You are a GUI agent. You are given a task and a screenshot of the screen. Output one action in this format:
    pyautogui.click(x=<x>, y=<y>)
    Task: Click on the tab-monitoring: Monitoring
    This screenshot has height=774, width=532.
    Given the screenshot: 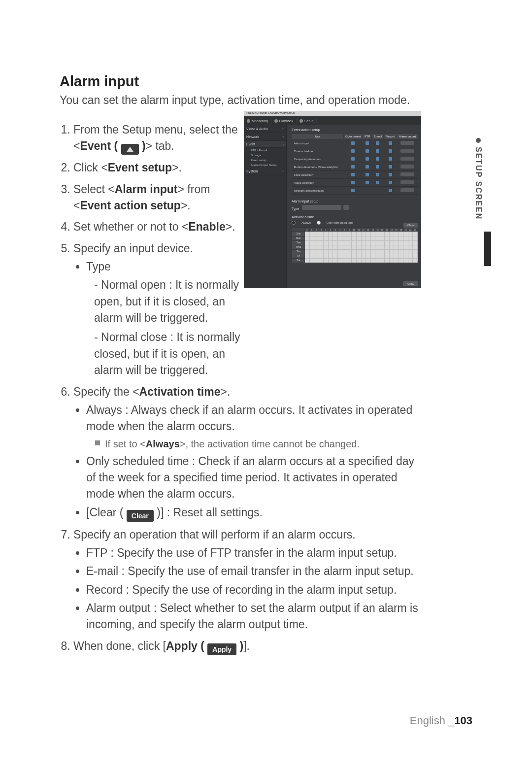 What is the action you would take?
    pyautogui.click(x=258, y=121)
    